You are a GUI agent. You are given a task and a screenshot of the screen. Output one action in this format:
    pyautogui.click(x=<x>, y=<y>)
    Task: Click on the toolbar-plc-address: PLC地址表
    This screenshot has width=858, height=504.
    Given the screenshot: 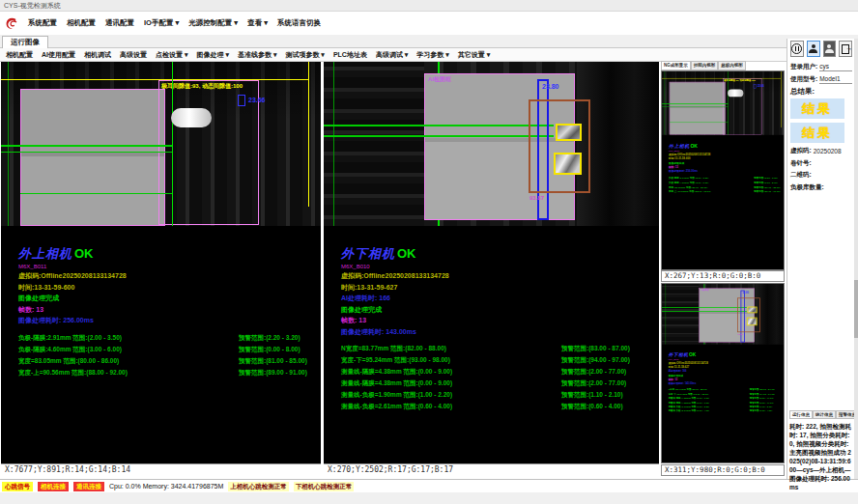 What is the action you would take?
    pyautogui.click(x=350, y=55)
    